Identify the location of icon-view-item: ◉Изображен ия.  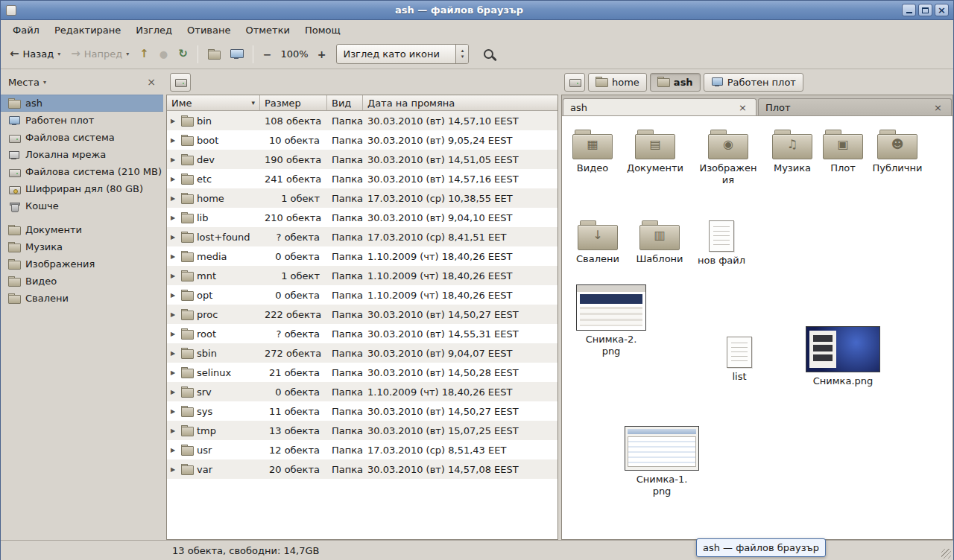
(728, 158).